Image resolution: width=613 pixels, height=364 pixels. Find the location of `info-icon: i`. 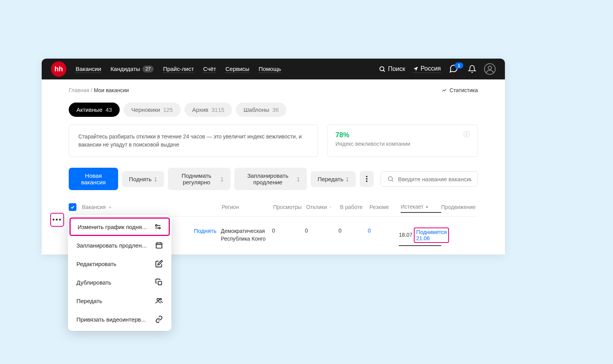

info-icon: i is located at coordinates (467, 134).